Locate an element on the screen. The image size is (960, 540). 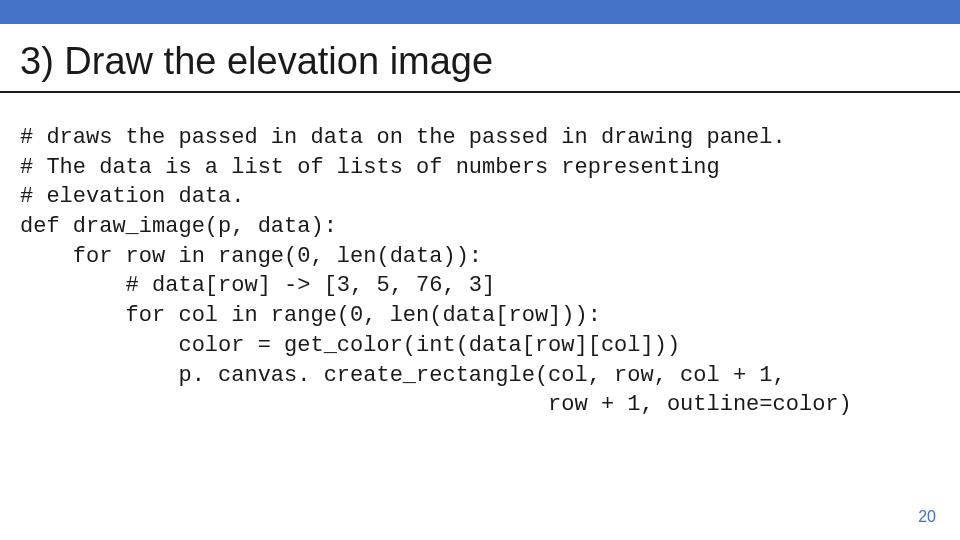
code-line: # elevation data. is located at coordinates (132, 196).